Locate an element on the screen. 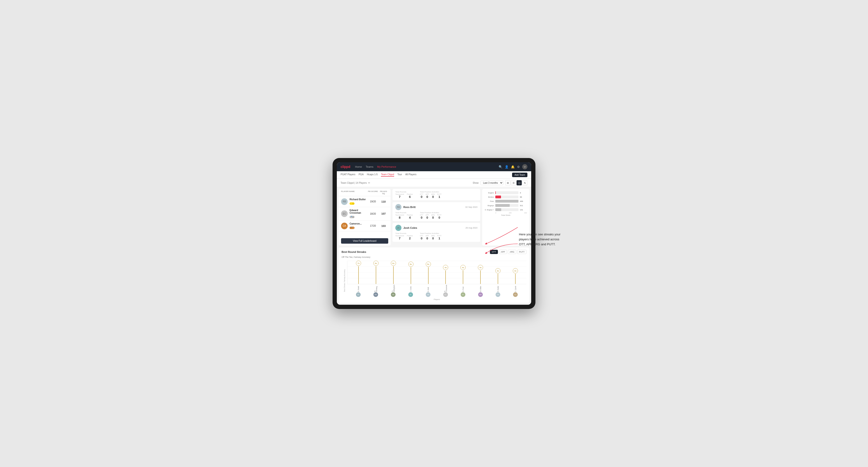 The height and width of the screenshot is (467, 868). sub-nav-pga: PGA is located at coordinates (361, 175).